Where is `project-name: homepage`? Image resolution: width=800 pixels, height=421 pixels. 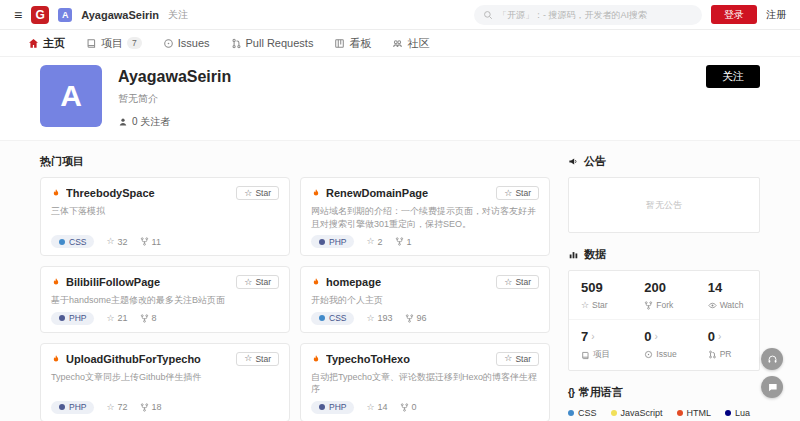 project-name: homepage is located at coordinates (408, 282).